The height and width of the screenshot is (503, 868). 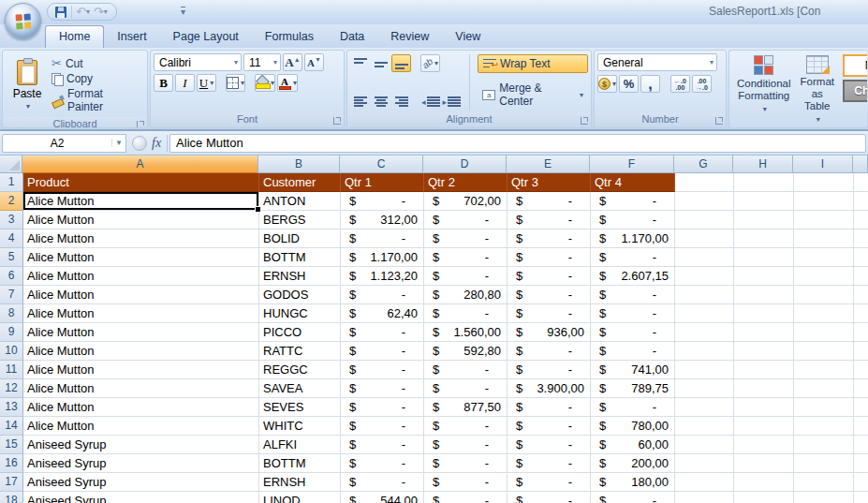 What do you see at coordinates (382, 497) in the screenshot?
I see `cell-C18: $544,00` at bounding box center [382, 497].